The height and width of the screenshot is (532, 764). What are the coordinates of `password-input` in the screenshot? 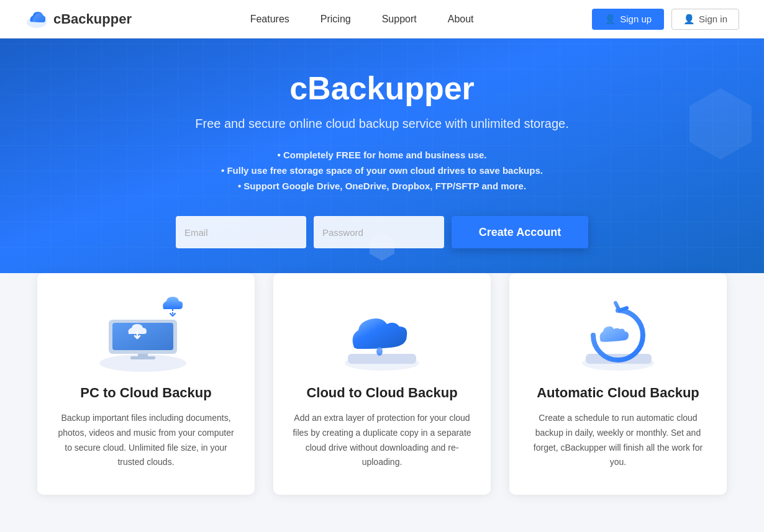 It's located at (379, 232).